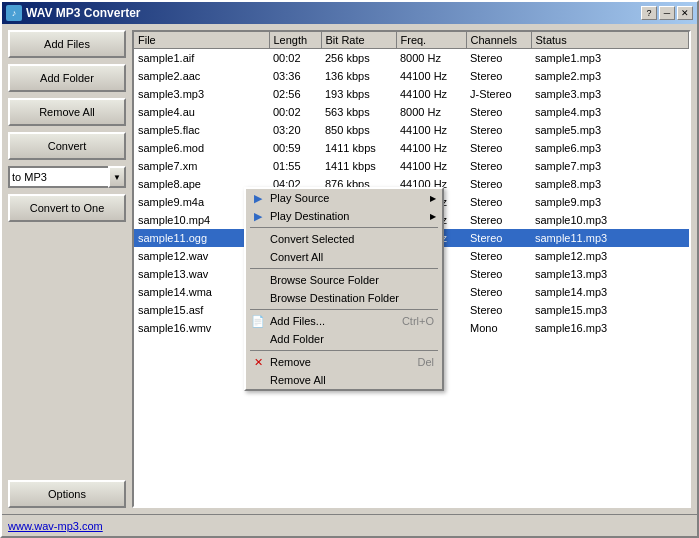  Describe the element at coordinates (426, 362) in the screenshot. I see `context-menu-item-shortcut: Del` at that location.